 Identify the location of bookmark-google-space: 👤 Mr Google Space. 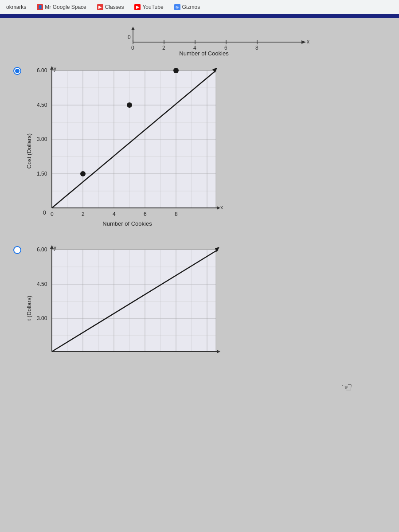
(61, 7).